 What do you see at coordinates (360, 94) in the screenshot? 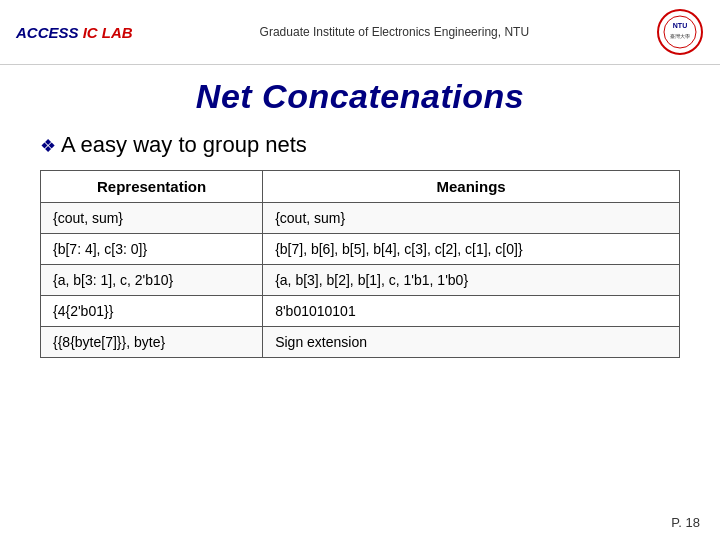
I see `page-title-section: Net Concatenations` at bounding box center [360, 94].